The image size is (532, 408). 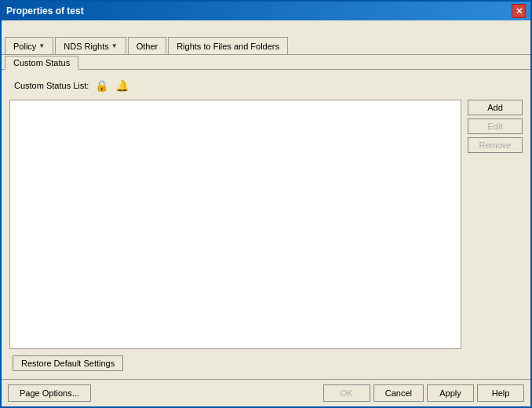 I want to click on restore-default-button: Restore Default Settings, so click(x=67, y=363).